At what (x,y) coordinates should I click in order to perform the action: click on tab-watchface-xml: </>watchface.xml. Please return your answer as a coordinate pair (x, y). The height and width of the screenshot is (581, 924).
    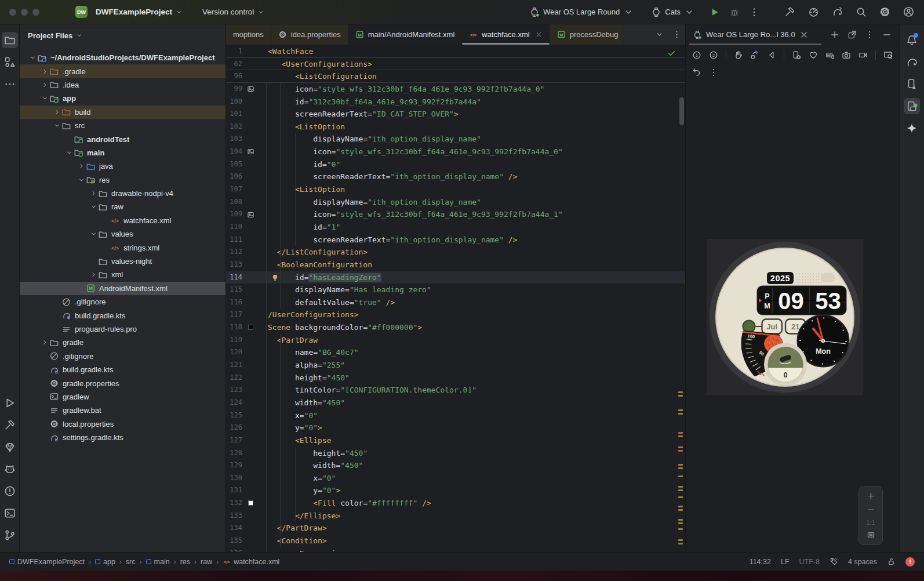
    Looking at the image, I should click on (505, 35).